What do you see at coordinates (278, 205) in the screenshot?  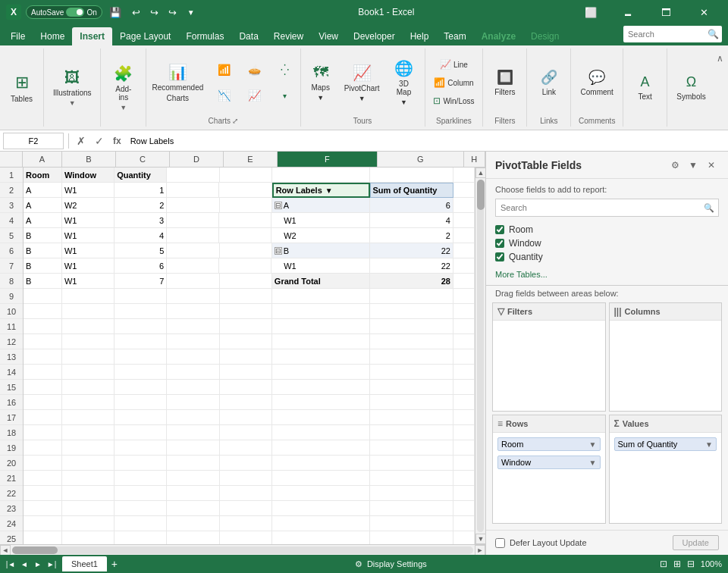 I see `collapse-A-button: ⊟` at bounding box center [278, 205].